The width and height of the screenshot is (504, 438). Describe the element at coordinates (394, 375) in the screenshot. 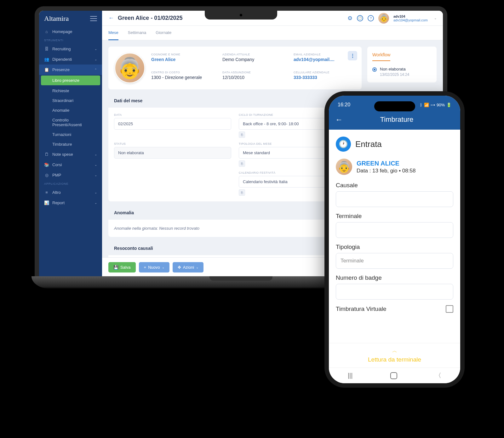

I see `phone-navbar: ||| 〈` at that location.